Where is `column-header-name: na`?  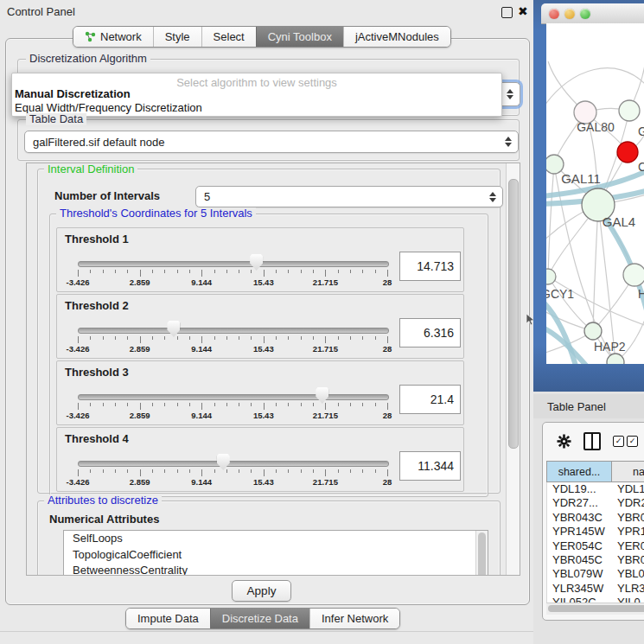
column-header-name: na is located at coordinates (628, 472).